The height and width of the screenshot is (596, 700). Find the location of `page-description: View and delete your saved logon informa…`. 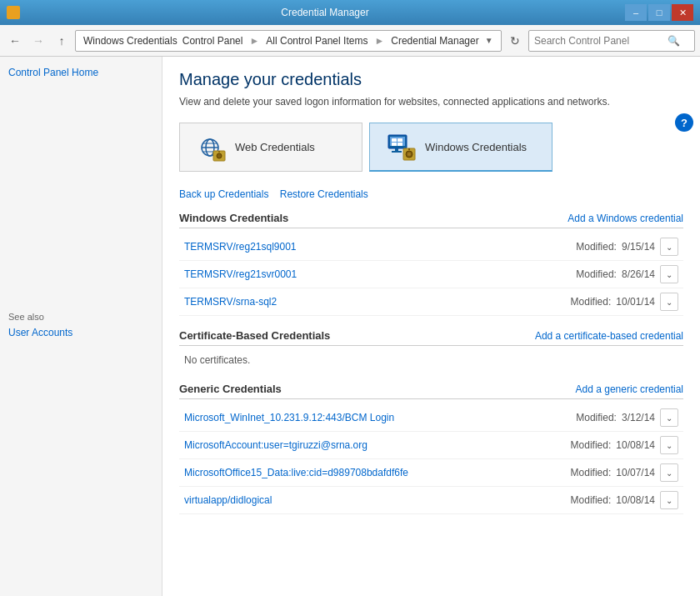

page-description: View and delete your saved logon informa… is located at coordinates (432, 102).